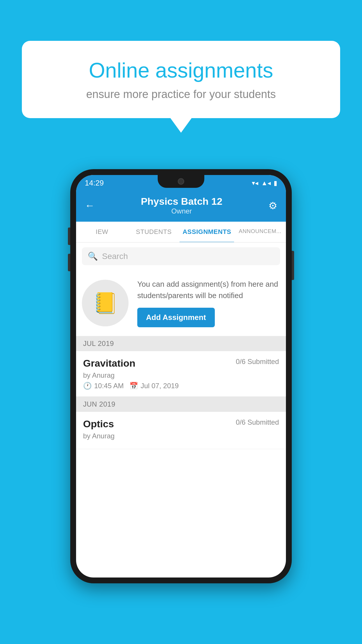 Image resolution: width=362 pixels, height=644 pixels. I want to click on volume-down-button, so click(69, 262).